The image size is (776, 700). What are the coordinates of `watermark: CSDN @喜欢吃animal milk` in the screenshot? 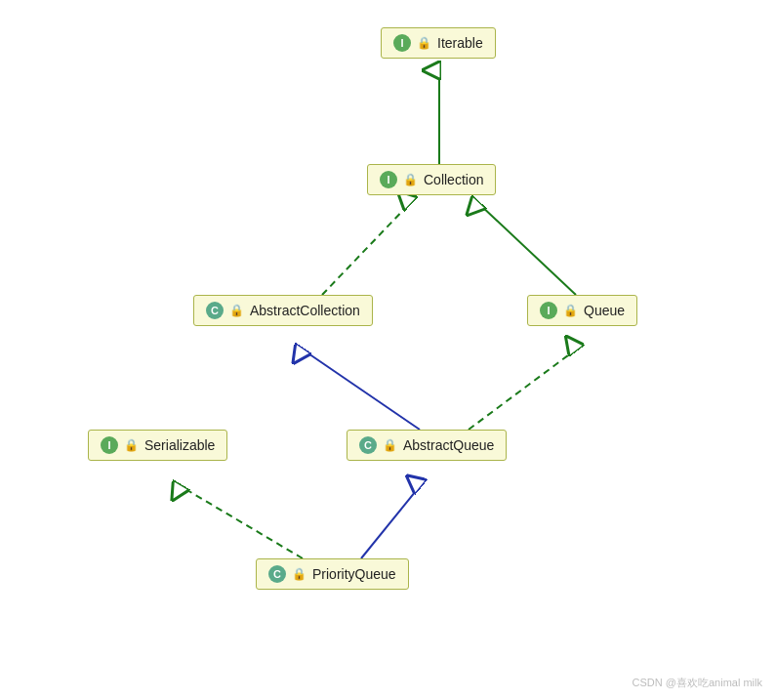 It's located at (697, 683).